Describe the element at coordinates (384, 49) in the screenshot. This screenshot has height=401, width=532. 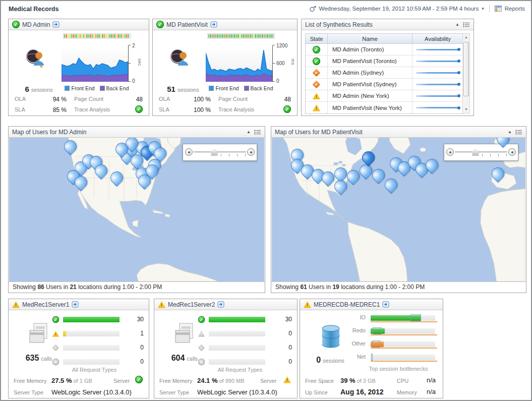
I see `table-row: MD Admin (Toronto)` at that location.